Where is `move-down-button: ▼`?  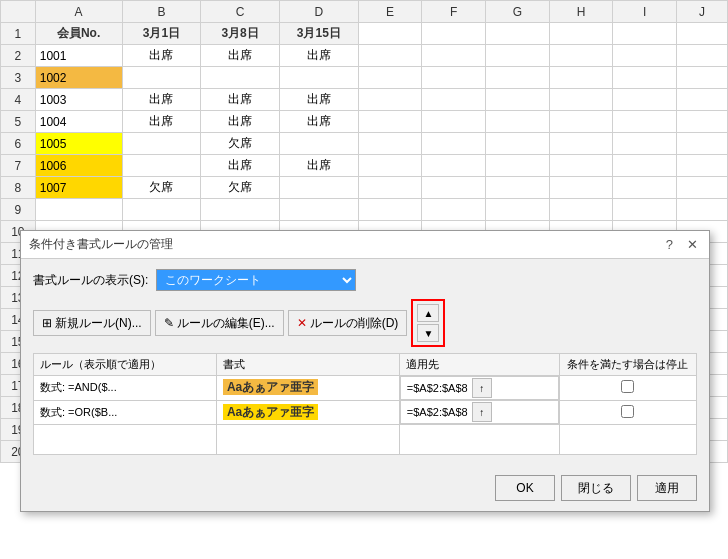
move-down-button: ▼ is located at coordinates (428, 333).